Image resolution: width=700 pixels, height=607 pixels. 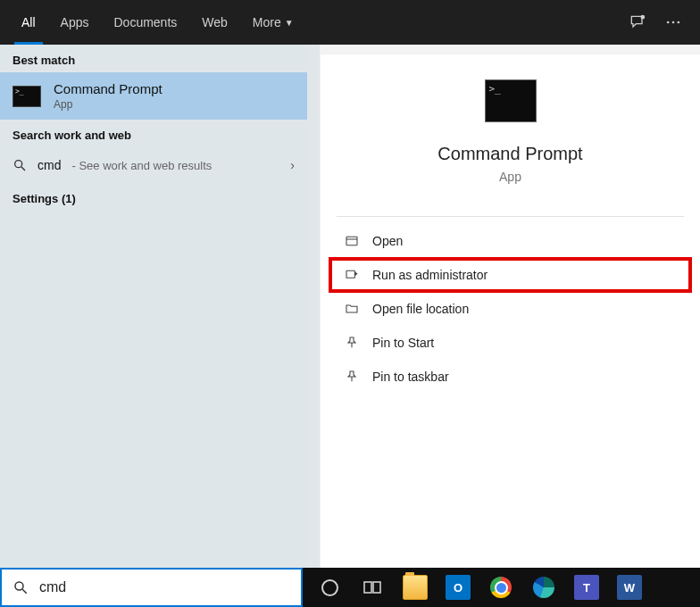 I want to click on admin-shield-icon, so click(x=352, y=275).